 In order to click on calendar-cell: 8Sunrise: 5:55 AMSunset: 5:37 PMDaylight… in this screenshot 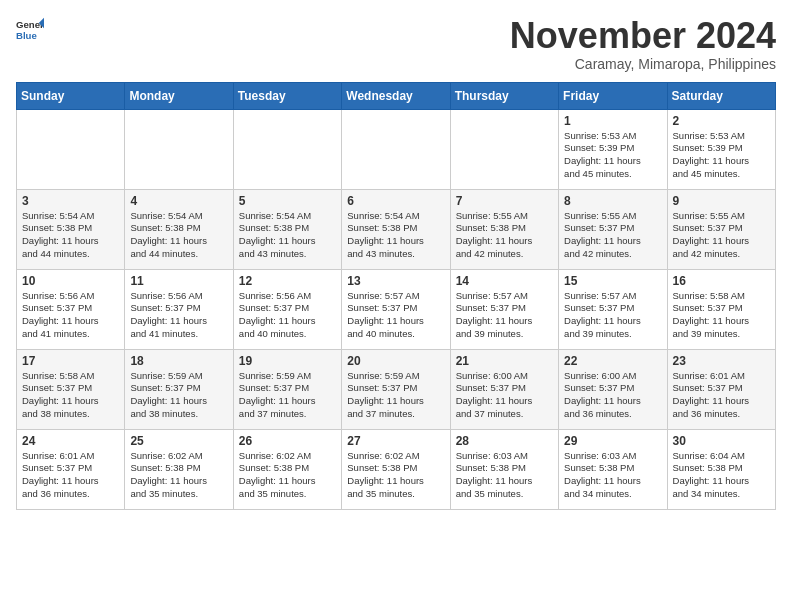, I will do `click(613, 229)`.